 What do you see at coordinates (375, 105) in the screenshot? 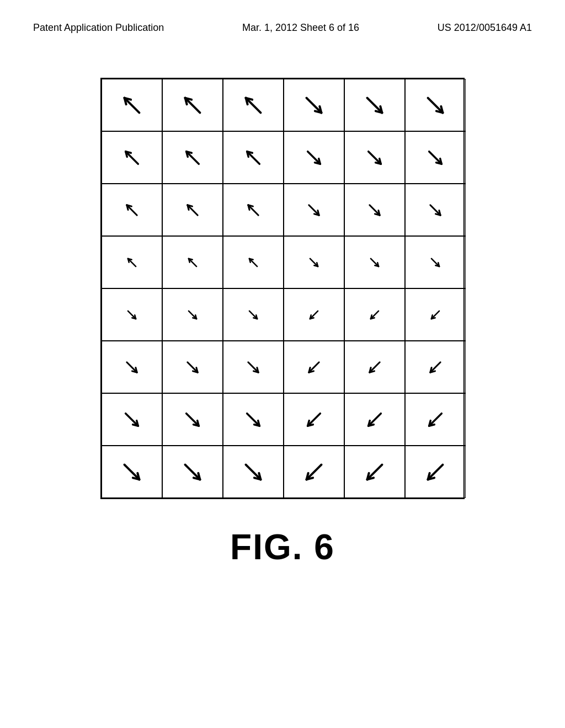
I see `grid-cell-r0-c4` at bounding box center [375, 105].